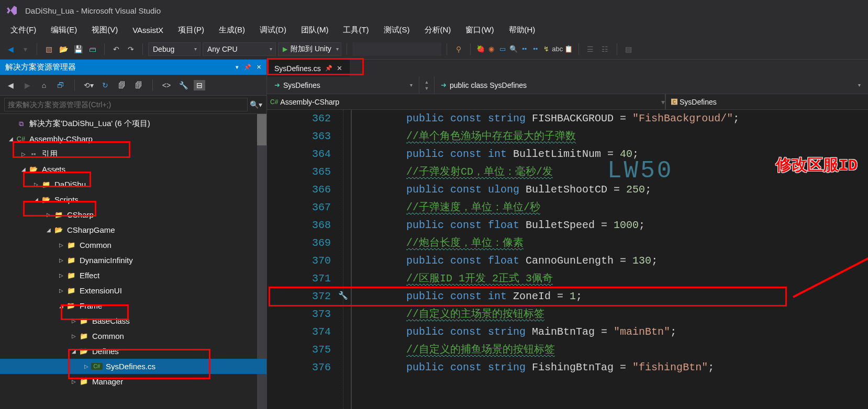  Describe the element at coordinates (591, 49) in the screenshot. I see `layout-icon-1: ☰` at that location.